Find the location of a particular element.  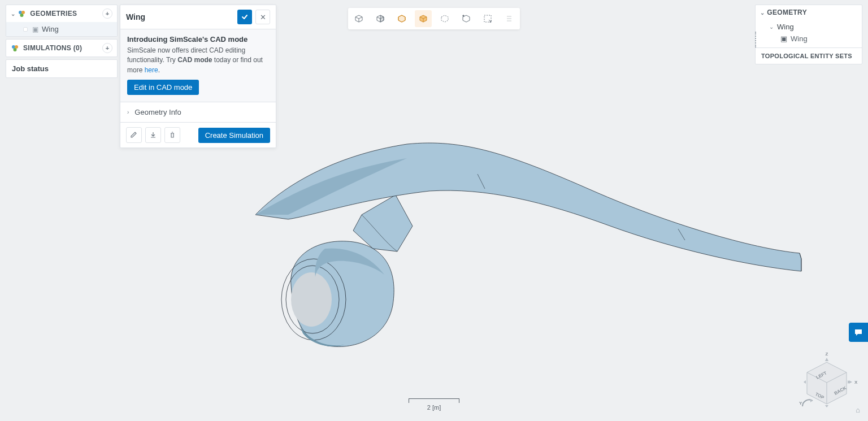

simulations-header: SIMULATIONS (0) + is located at coordinates (62, 48).